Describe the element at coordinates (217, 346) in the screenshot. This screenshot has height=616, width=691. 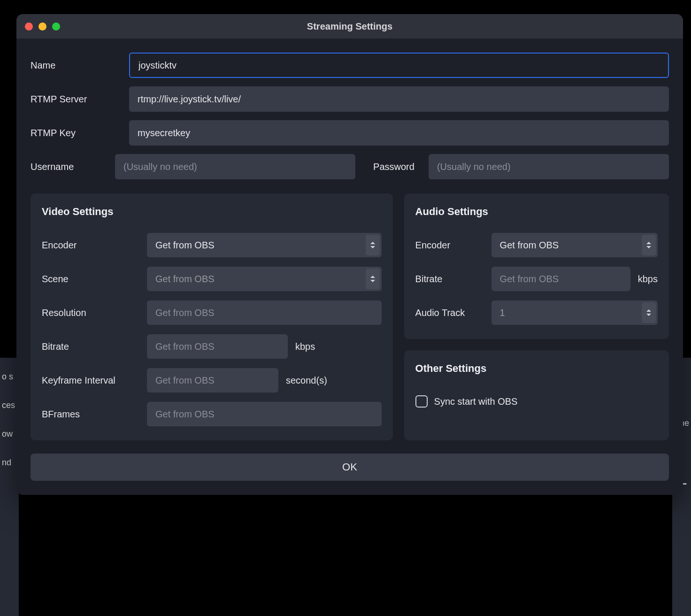
I see `video-bitrate-input` at that location.